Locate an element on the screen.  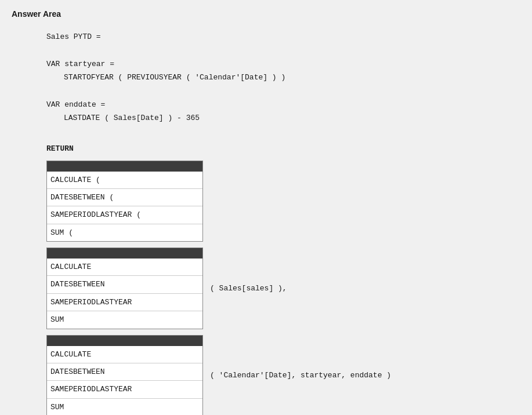
drag-box-3-item-3: SAMEPERIODLASTYEAR is located at coordinates (125, 389).